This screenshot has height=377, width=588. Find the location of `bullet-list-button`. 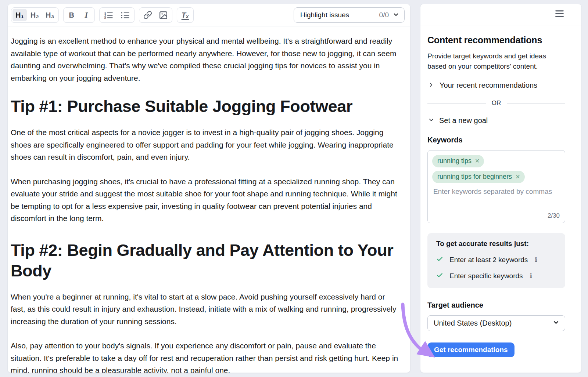

bullet-list-button is located at coordinates (125, 15).